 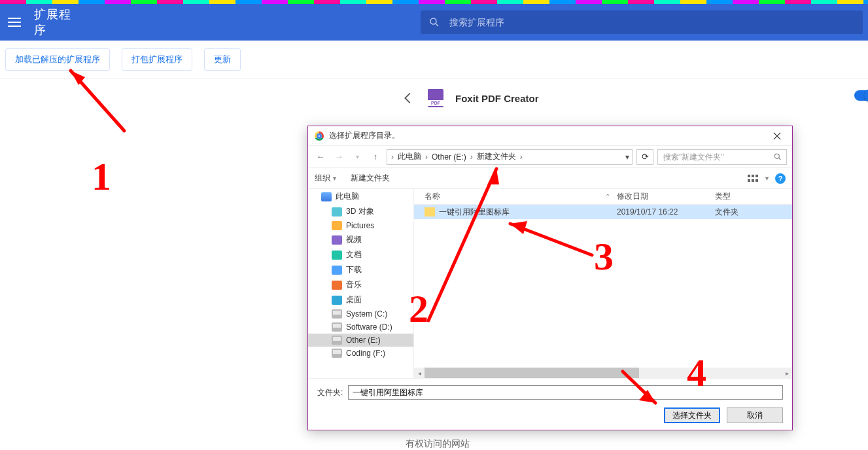 What do you see at coordinates (354, 239) in the screenshot?
I see `tree-label: 视频` at bounding box center [354, 239].